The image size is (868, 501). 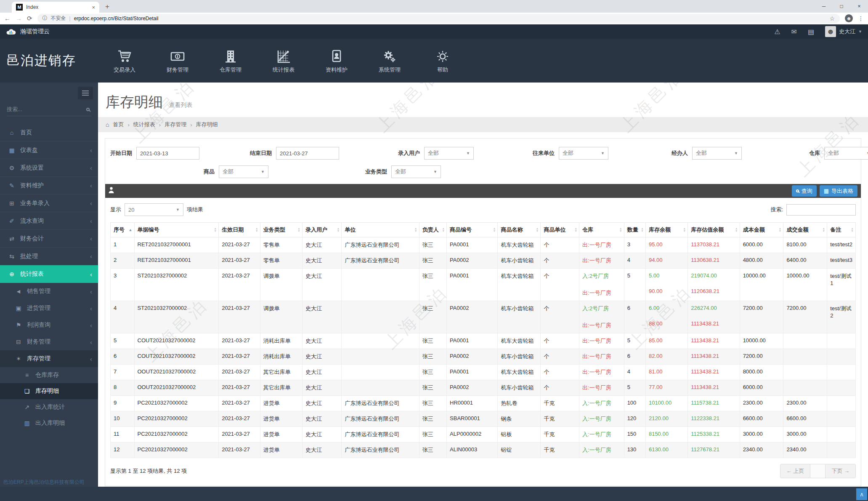 I want to click on window-close-icon: ×, so click(x=859, y=6).